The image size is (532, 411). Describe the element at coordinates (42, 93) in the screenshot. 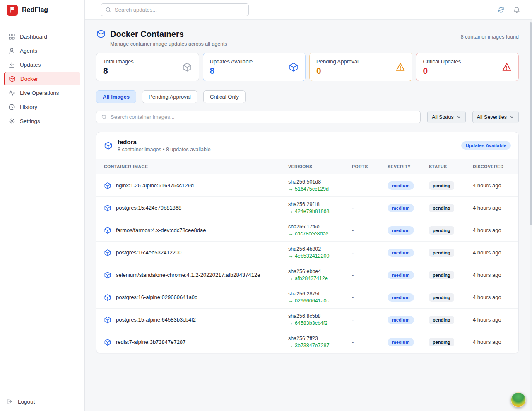

I see `sidebar-item-live-operations: Live Operations` at that location.